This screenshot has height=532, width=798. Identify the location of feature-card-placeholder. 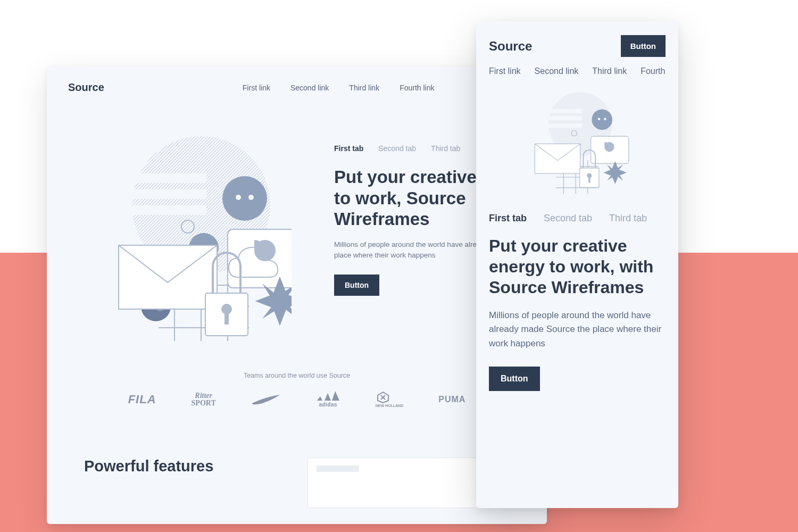
(395, 483).